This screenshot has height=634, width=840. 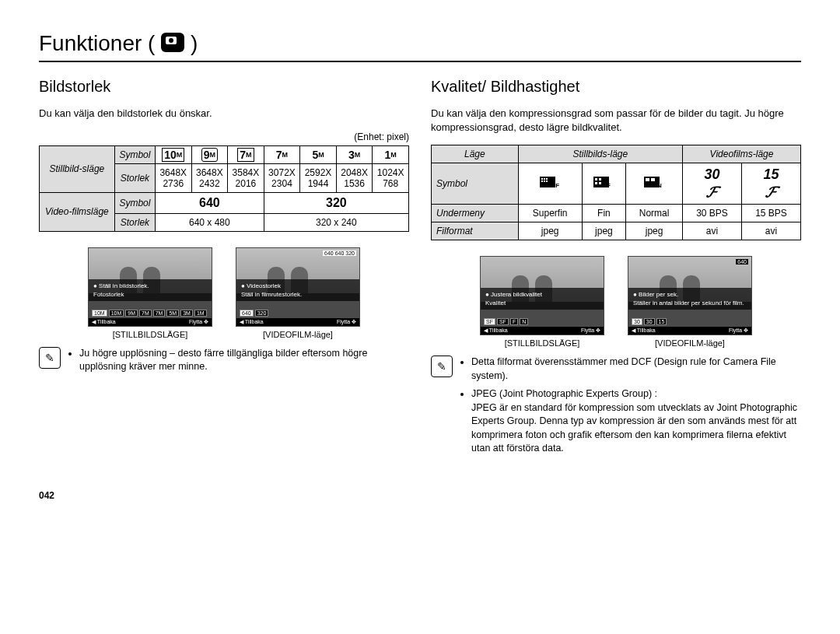 What do you see at coordinates (135, 154) in the screenshot?
I see `label-symbol: Symbol` at bounding box center [135, 154].